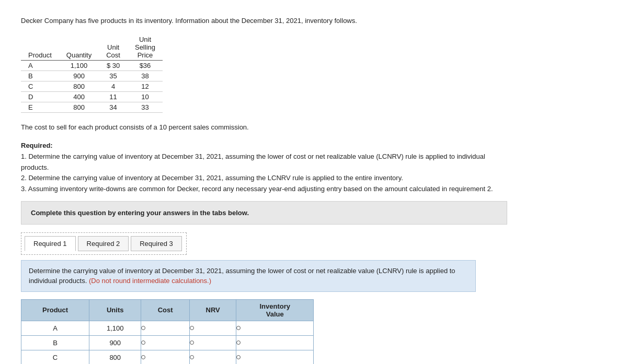 The image size is (617, 364). I want to click on inv-quantity: 900, so click(79, 76).